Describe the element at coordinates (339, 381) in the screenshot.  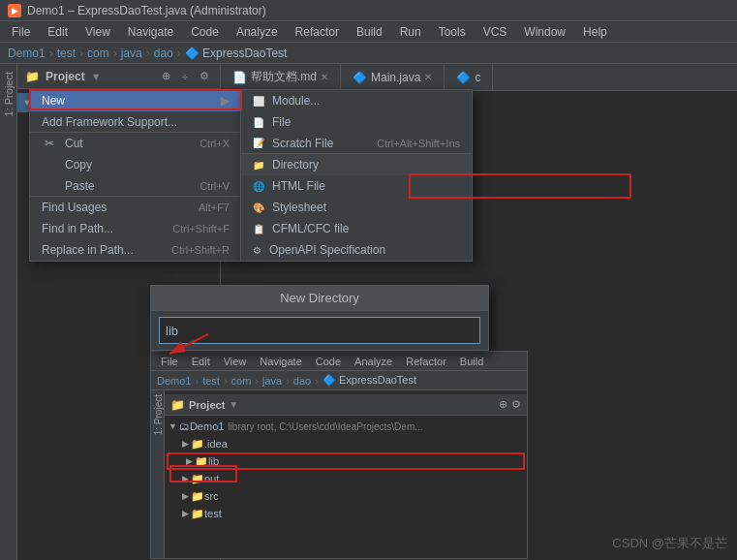
I see `lower-breadcrumb: Demo1 › test › com › java › dao › 🔷 Expr…` at that location.